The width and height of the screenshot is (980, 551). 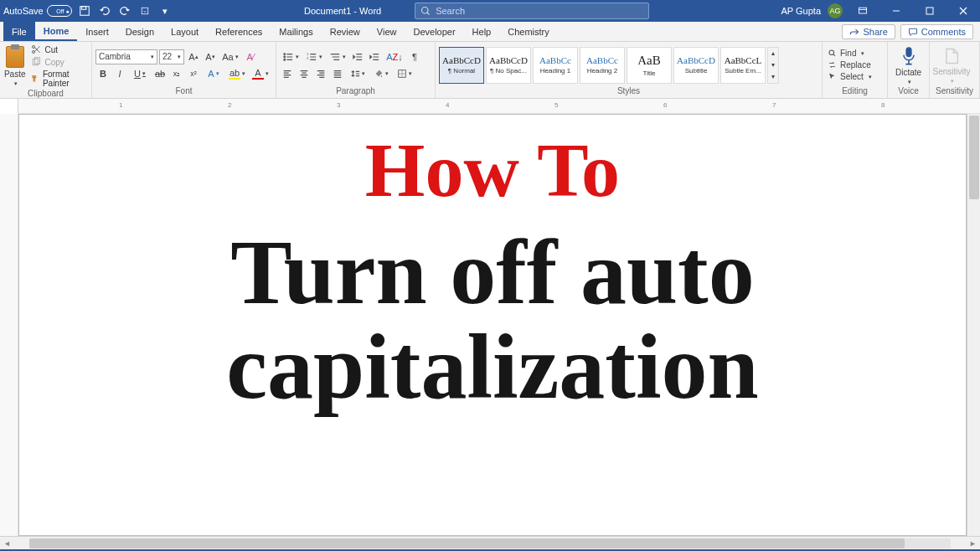 What do you see at coordinates (434, 32) in the screenshot?
I see `tab-developer: Developer` at bounding box center [434, 32].